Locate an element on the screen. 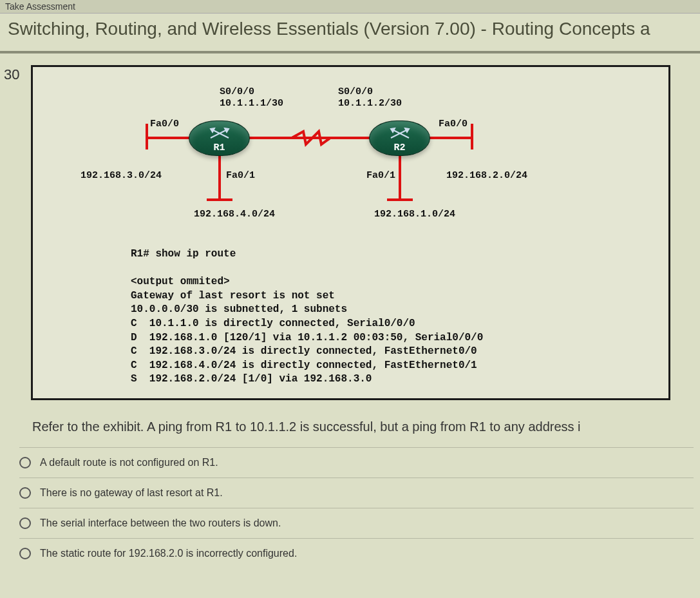  label-r1-s0: S0/0/0 is located at coordinates (237, 92).